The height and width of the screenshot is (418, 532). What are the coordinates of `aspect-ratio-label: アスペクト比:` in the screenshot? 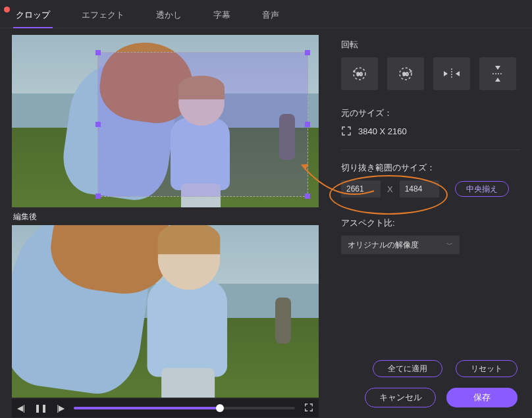 It's located at (431, 223).